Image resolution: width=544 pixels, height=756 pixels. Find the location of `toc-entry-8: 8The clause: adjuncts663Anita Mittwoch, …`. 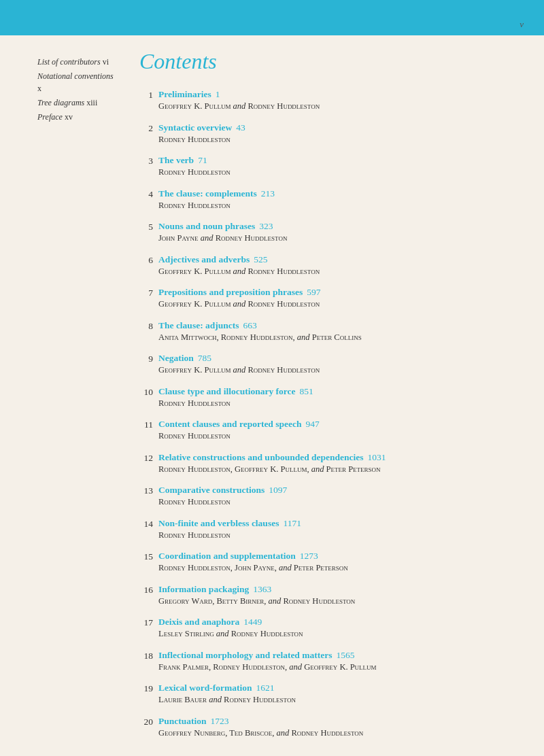

toc-entry-8: 8The clause: adjuncts663Anita Mittwoch, … is located at coordinates (328, 332).